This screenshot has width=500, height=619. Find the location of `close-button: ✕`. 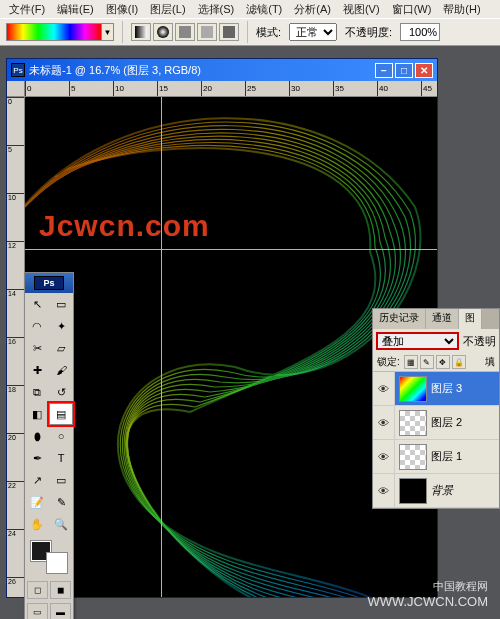

close-button: ✕ is located at coordinates (424, 70).